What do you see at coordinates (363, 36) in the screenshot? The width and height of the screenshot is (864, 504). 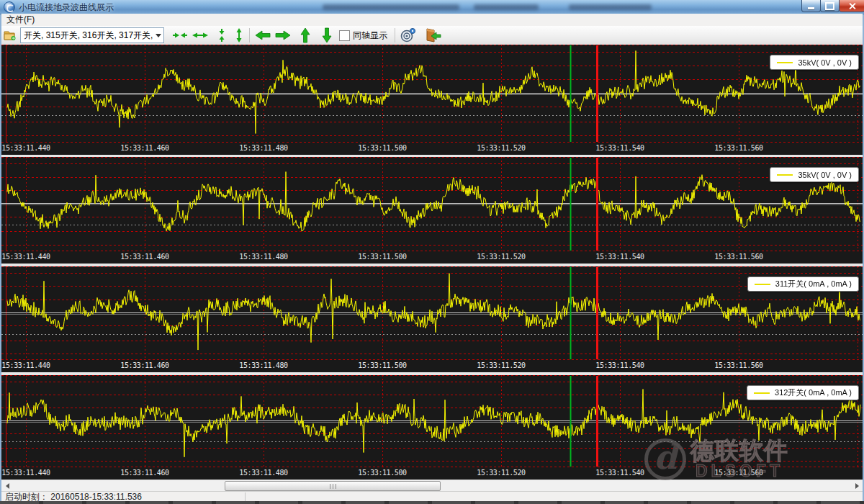 I see `coaxial-display-toggle: 同轴显示` at bounding box center [363, 36].